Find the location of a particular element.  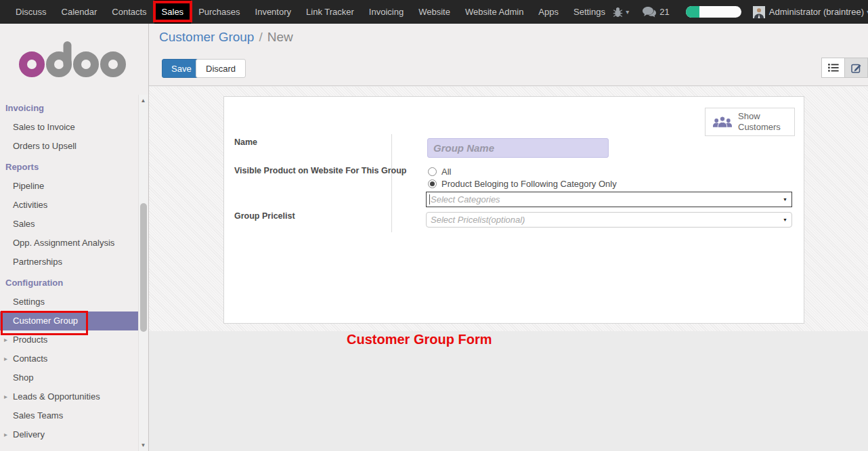

scroll-down-arrow-icon: ▼ is located at coordinates (144, 446).